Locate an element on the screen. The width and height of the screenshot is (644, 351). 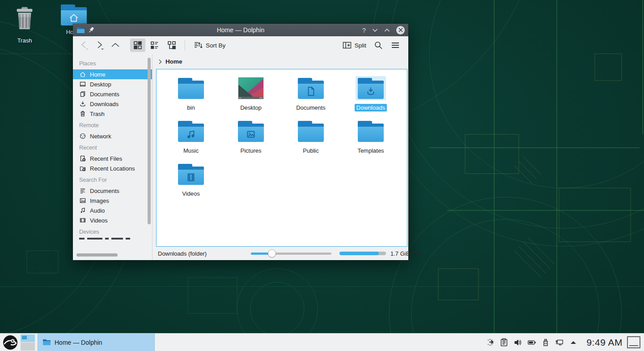
split-button: Split is located at coordinates (354, 45).